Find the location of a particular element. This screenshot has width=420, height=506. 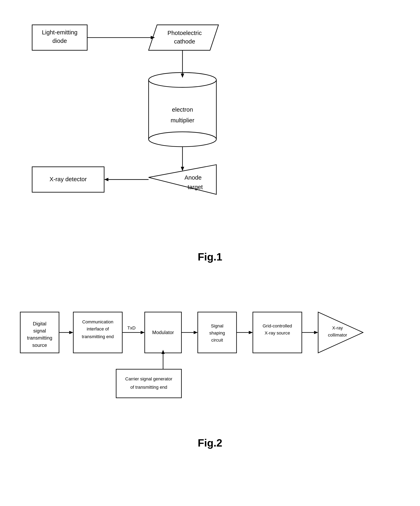

txd-label: TxD is located at coordinates (131, 328).